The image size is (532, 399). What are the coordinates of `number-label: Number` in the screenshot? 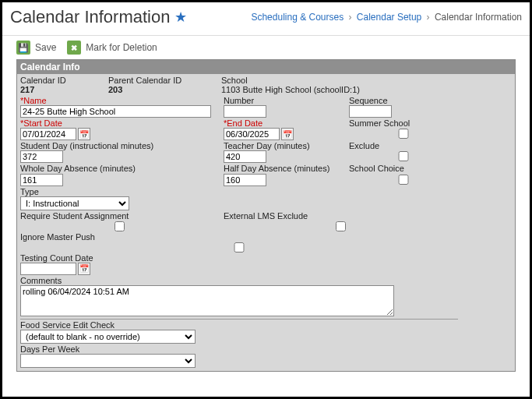 It's located at (284, 101).